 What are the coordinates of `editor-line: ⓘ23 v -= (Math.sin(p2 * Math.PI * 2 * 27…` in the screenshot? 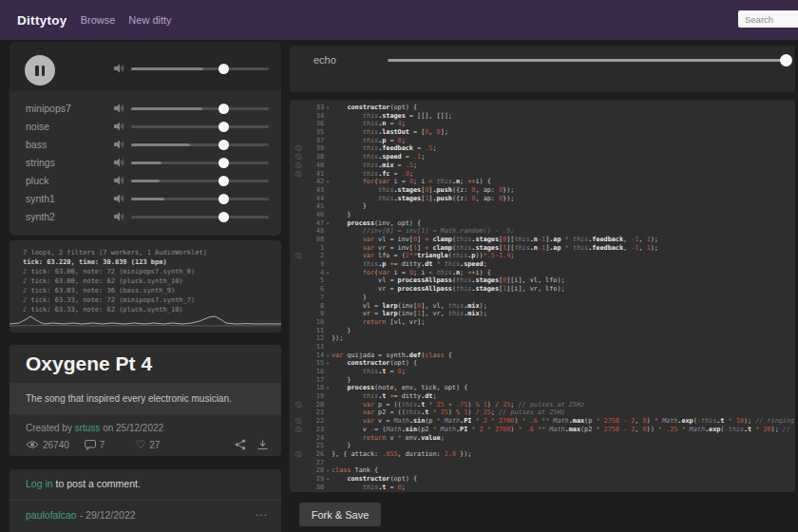 It's located at (542, 429).